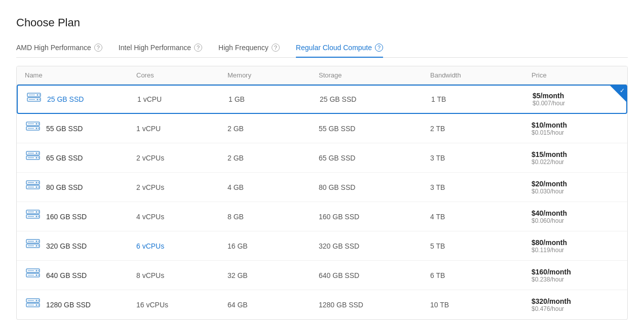  Describe the element at coordinates (374, 217) in the screenshot. I see `storage-cell: 160 GB SSD` at that location.